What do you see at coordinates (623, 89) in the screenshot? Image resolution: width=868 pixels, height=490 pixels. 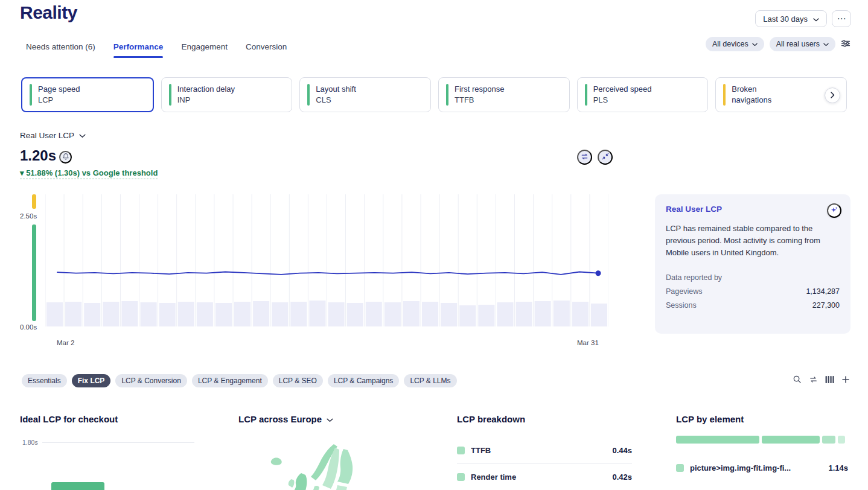 I see `metric-card-title: Perceived speed` at bounding box center [623, 89].